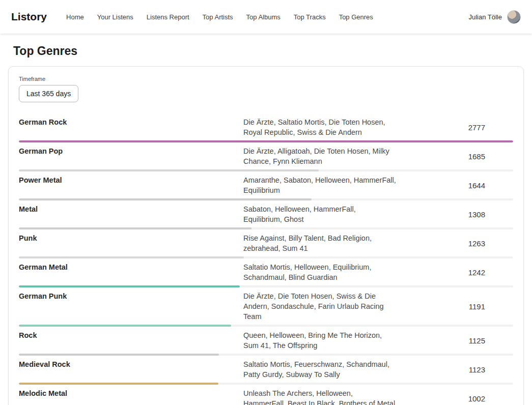 This screenshot has height=405, width=532. I want to click on genre-count: 1685, so click(456, 157).